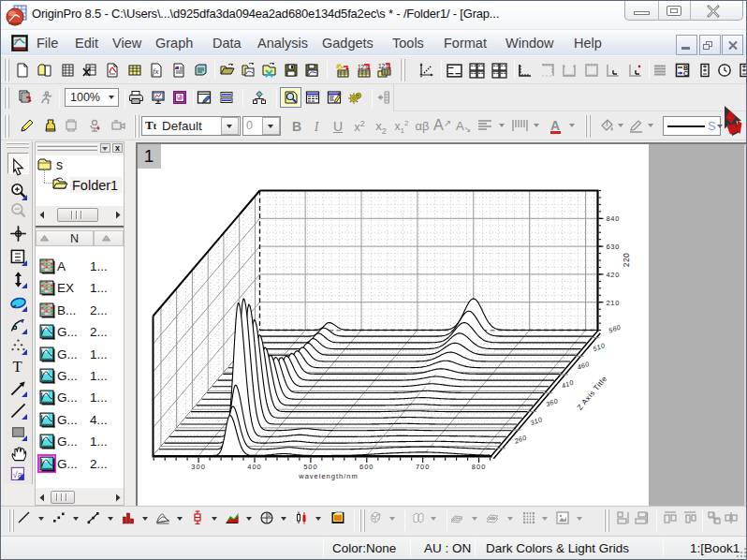  I want to click on svg-text: 800, so click(478, 466).